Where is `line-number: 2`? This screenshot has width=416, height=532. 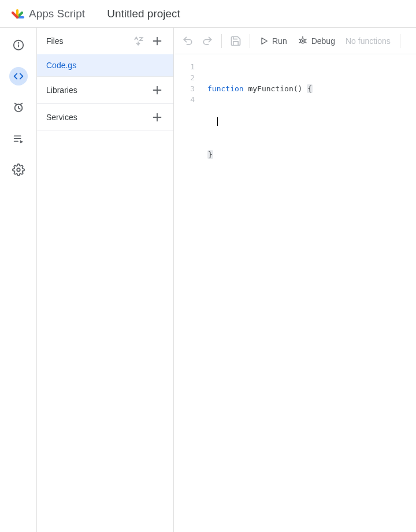
line-number: 2 is located at coordinates (184, 77).